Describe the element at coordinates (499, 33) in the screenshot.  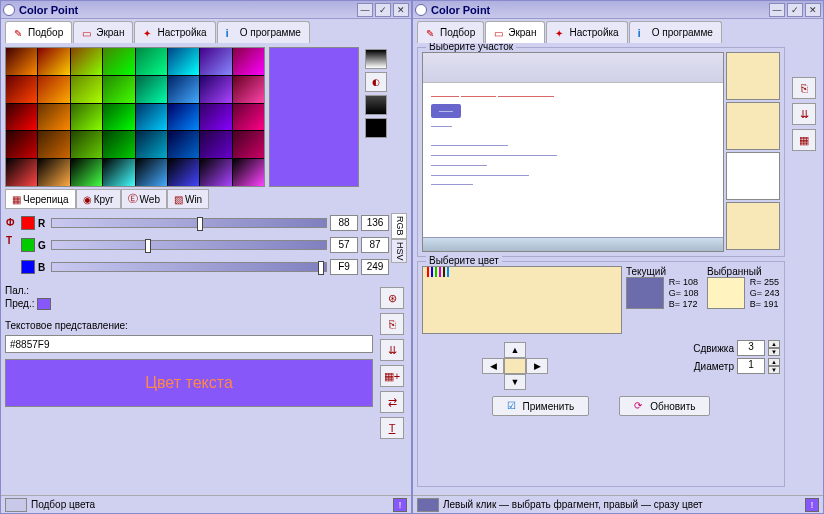
I see `monitor-icon: ▭` at that location.